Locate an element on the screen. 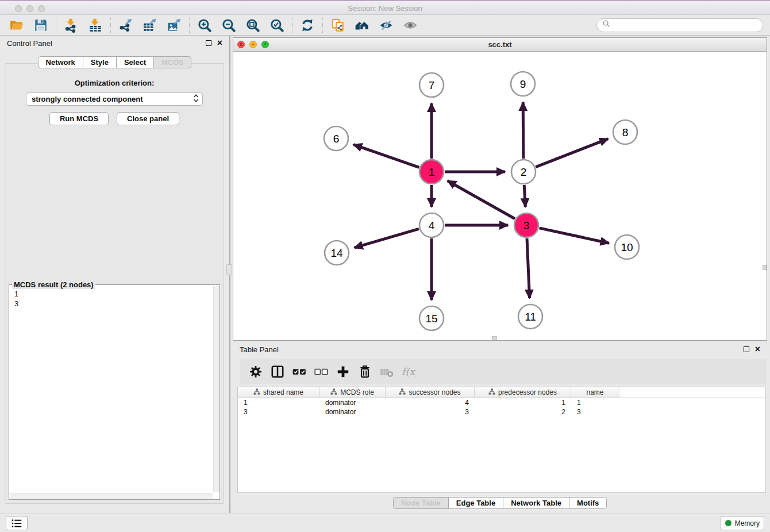  node-9: 9 is located at coordinates (523, 84).